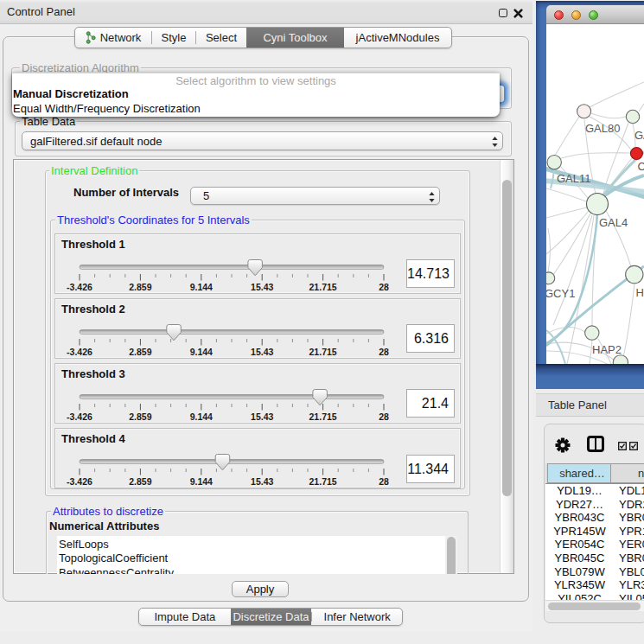  Describe the element at coordinates (640, 135) in the screenshot. I see `svg-text: GA` at that location.